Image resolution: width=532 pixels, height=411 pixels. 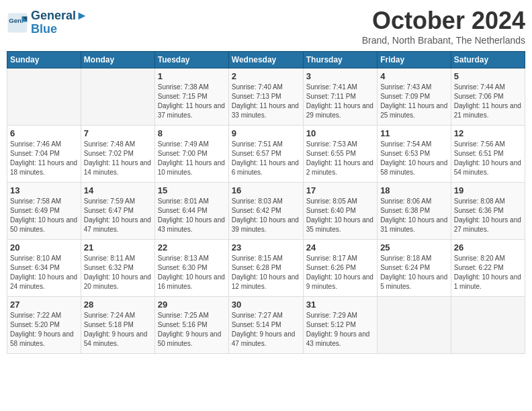 What do you see at coordinates (192, 158) in the screenshot?
I see `day-info: Sunrise: 7:49 AMSunset: 7:00 PMDaylight:…` at bounding box center [192, 158].